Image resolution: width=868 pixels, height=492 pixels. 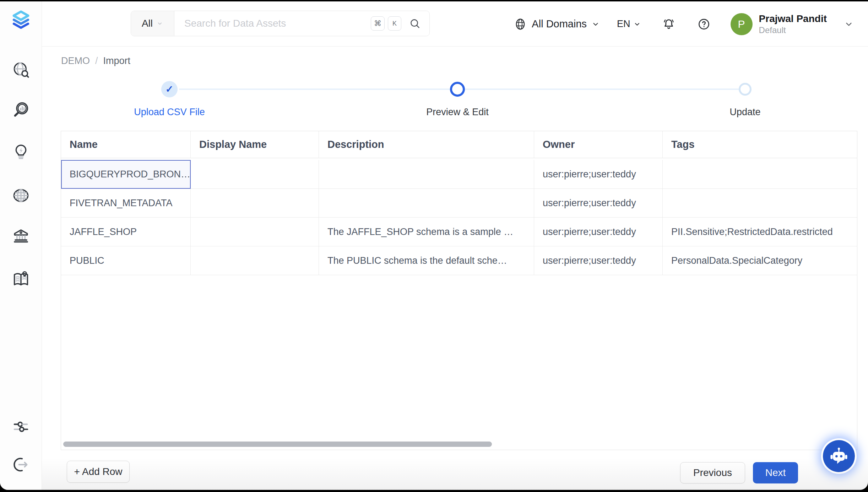 I want to click on step-preview-active, so click(x=457, y=89).